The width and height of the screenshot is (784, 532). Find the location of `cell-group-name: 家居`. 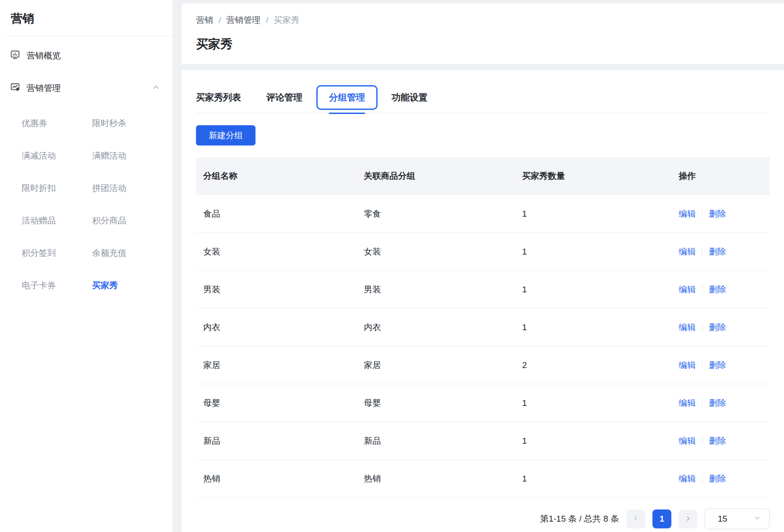

cell-group-name: 家居 is located at coordinates (276, 365).